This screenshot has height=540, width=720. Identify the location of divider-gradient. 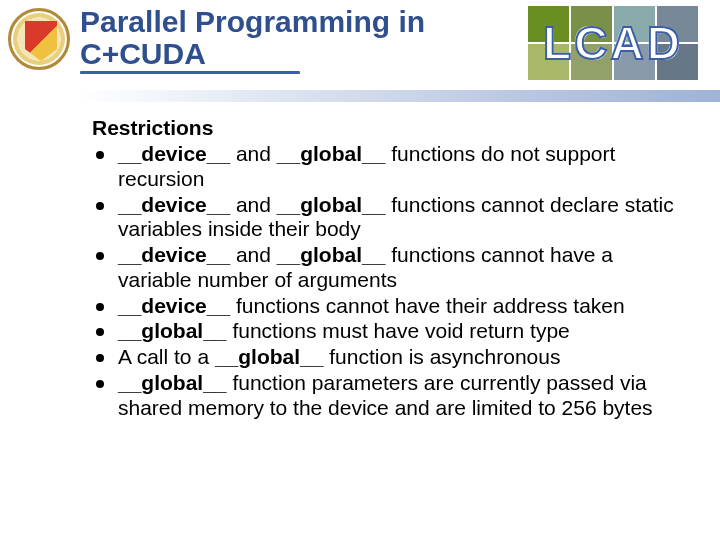
(400, 96).